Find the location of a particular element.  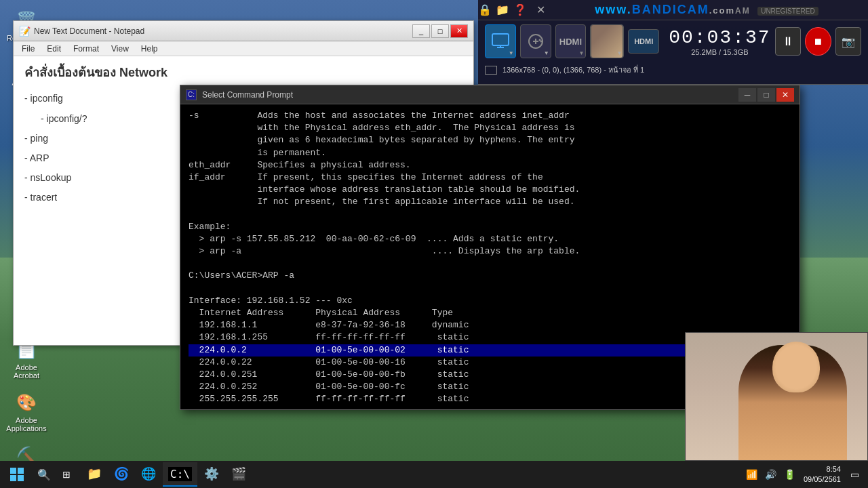

bandicam-window-close-icon: ✕ is located at coordinates (541, 9).